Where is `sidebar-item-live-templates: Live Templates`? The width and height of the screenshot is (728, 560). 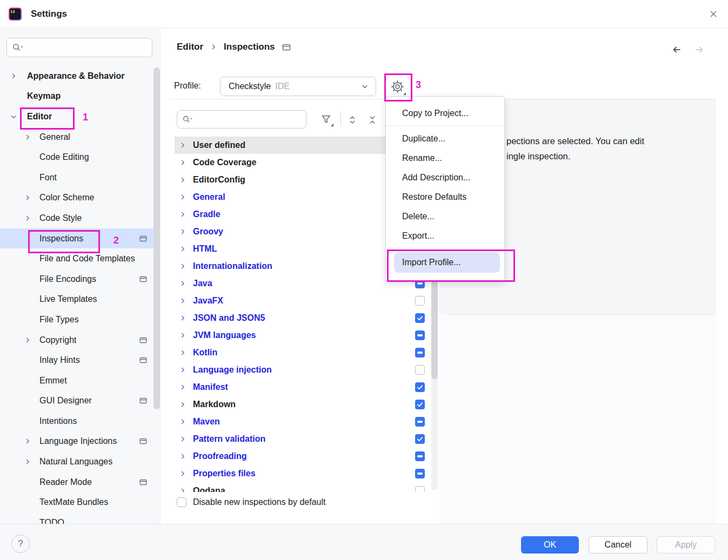 sidebar-item-live-templates: Live Templates is located at coordinates (80, 300).